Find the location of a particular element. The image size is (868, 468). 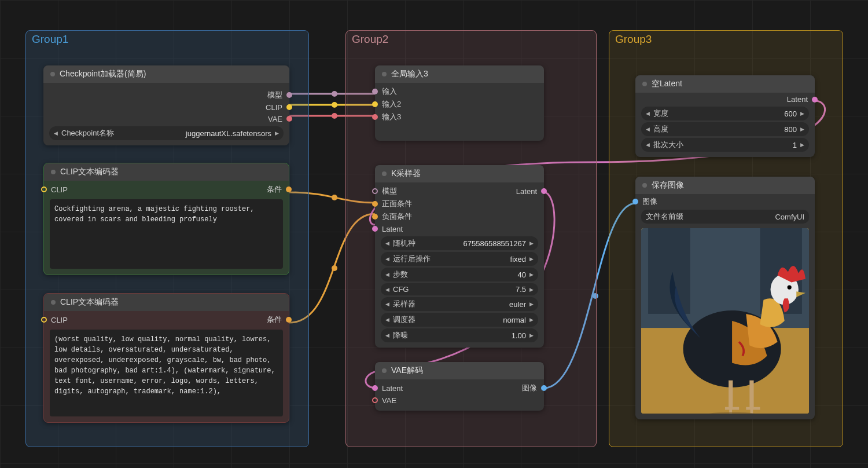

input-label: 负面条件 is located at coordinates (397, 217).